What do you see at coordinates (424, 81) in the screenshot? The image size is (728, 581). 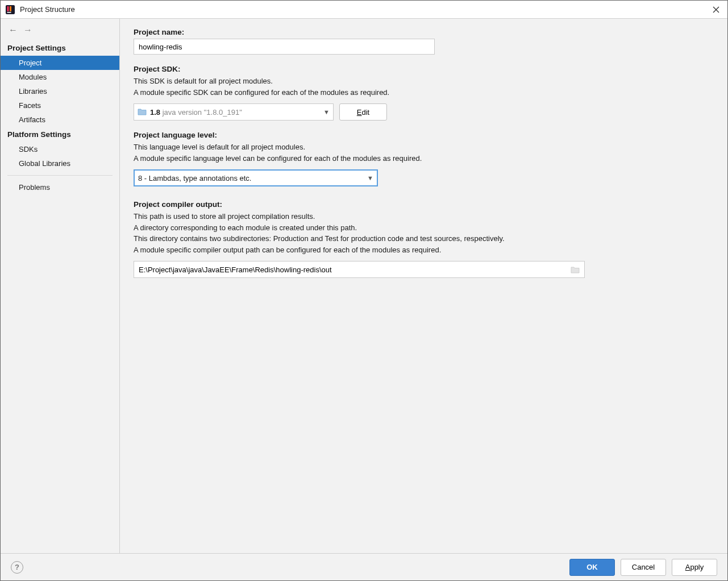 I see `sdk-desc-1: This SDK is default for all project modu…` at bounding box center [424, 81].